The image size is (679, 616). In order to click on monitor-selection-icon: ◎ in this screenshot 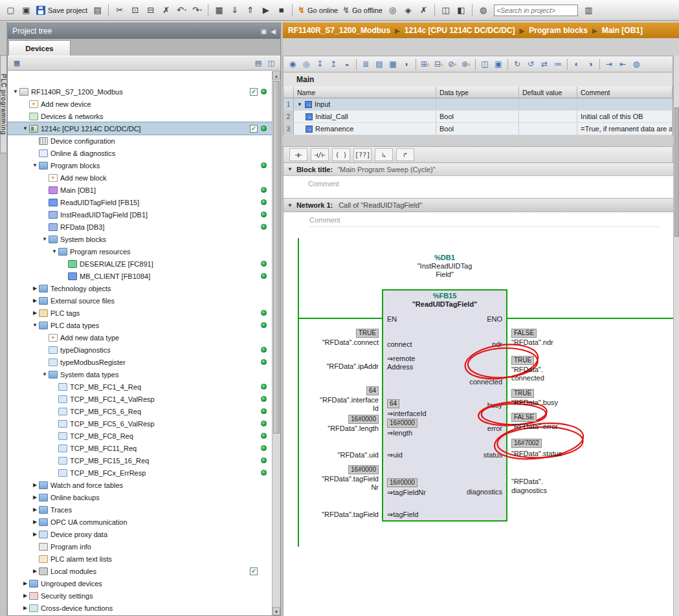, I will do `click(306, 64)`.